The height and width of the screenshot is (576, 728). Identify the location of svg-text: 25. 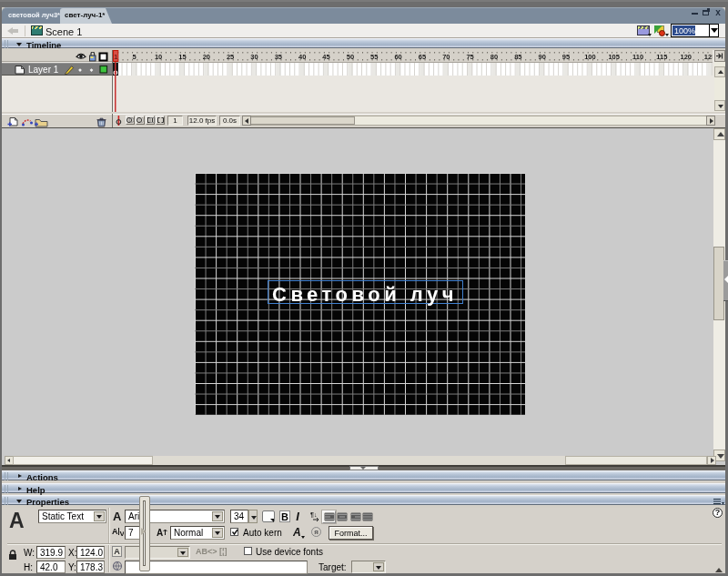
(230, 56).